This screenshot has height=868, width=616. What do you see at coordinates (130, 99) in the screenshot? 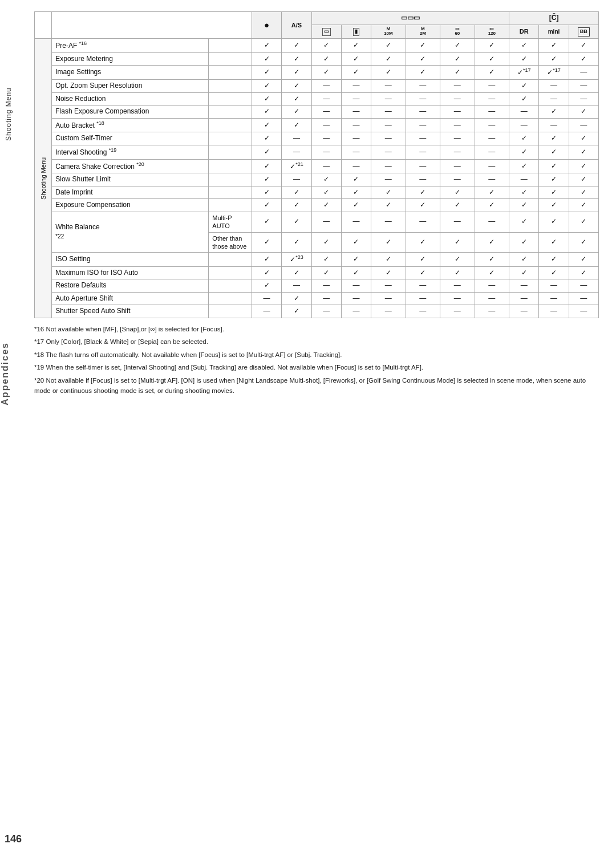
I see `feature-name: Noise Reduction` at bounding box center [130, 99].